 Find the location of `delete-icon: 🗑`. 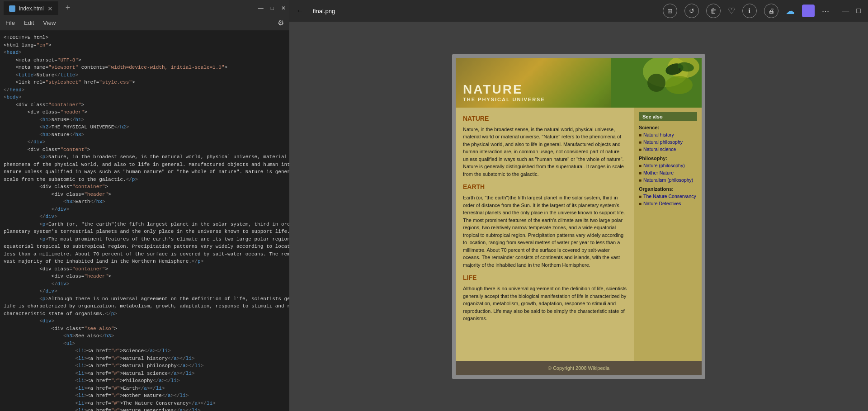

delete-icon: 🗑 is located at coordinates (713, 11).